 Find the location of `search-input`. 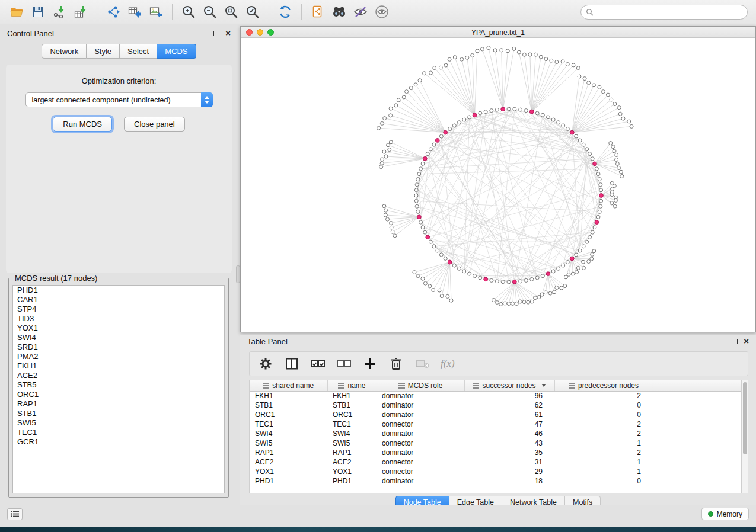

search-input is located at coordinates (671, 12).